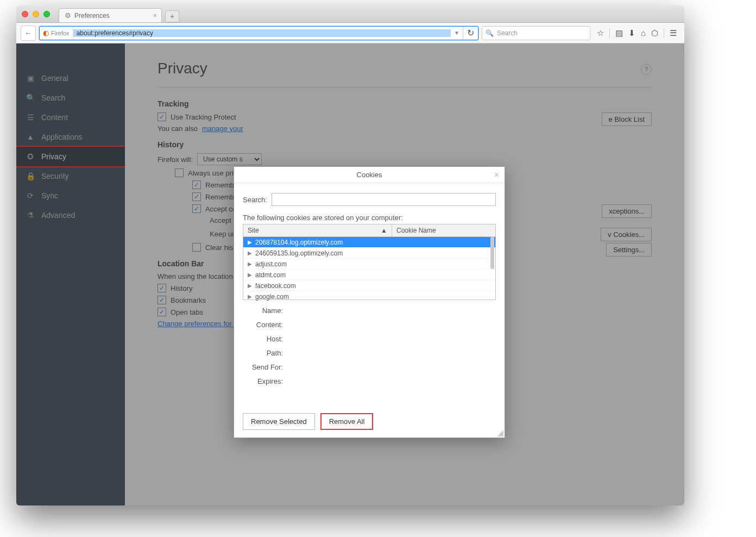 The image size is (756, 537). What do you see at coordinates (318, 230) in the screenshot?
I see `col-site-header: Site ▲` at bounding box center [318, 230].